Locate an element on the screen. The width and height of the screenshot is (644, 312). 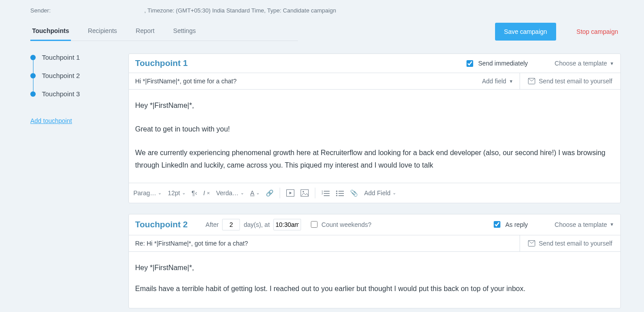
count-weekends-checkbox is located at coordinates (314, 225).